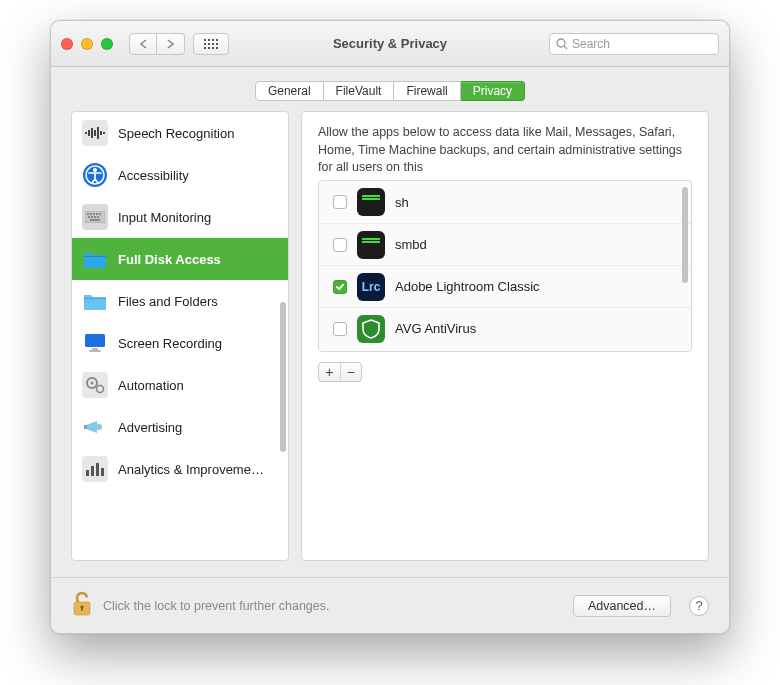  Describe the element at coordinates (290, 91) in the screenshot. I see `tab-general: General` at that location.